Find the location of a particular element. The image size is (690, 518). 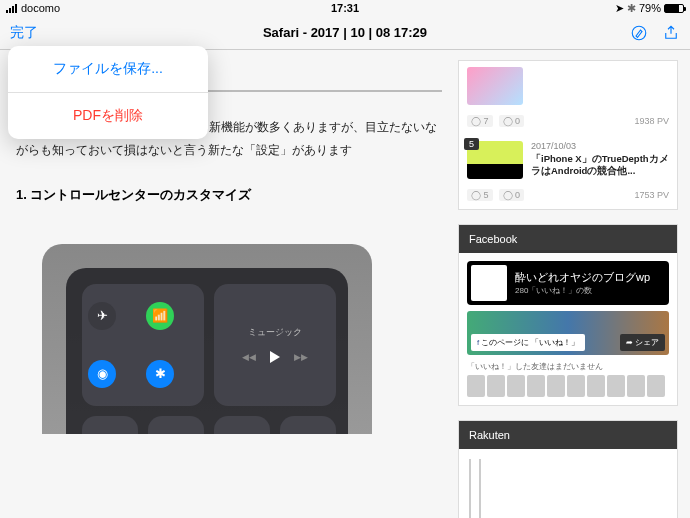

rakuten-widget: Rakuten 万嬉旅館「十八... ペン... is located at coordinates (568, 469).